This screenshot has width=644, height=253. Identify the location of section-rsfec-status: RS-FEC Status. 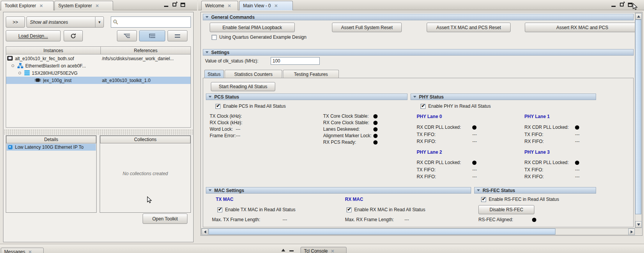
(535, 190).